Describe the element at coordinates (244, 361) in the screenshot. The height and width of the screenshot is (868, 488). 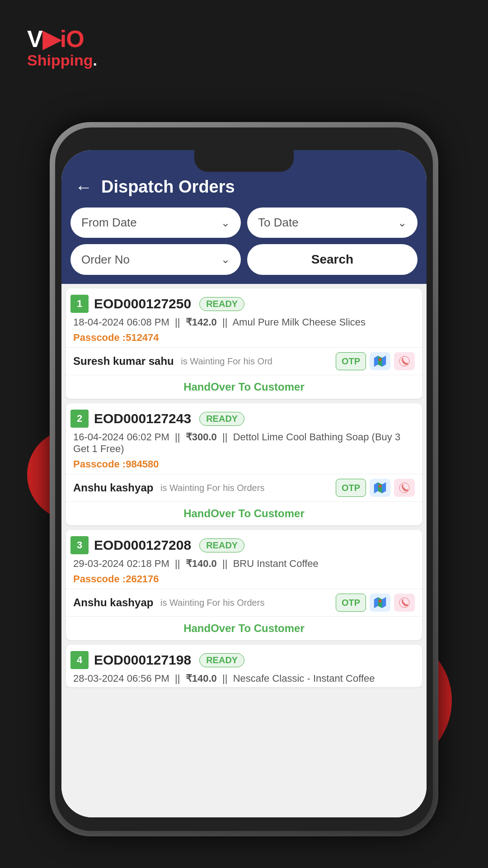
I see `customer-row: Suresh kumar sahu is Wainting For his Or…` at that location.